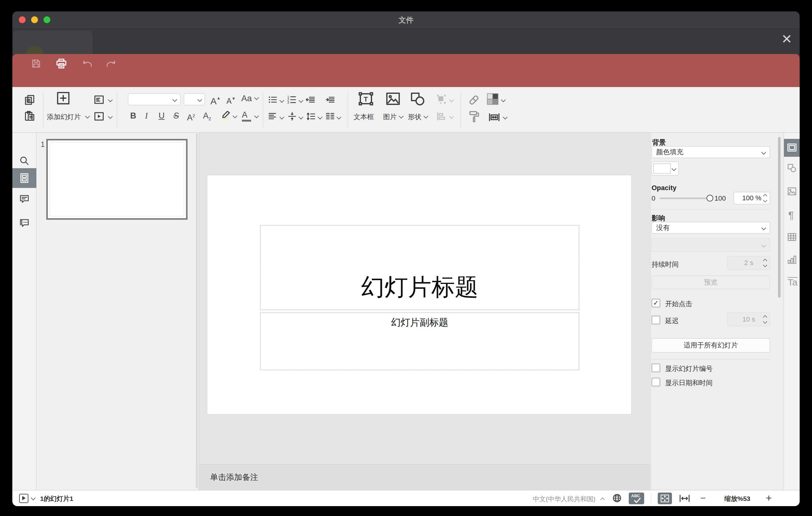 This screenshot has width=812, height=516. What do you see at coordinates (24, 498) in the screenshot?
I see `start-slideshow-status-icon` at bounding box center [24, 498].